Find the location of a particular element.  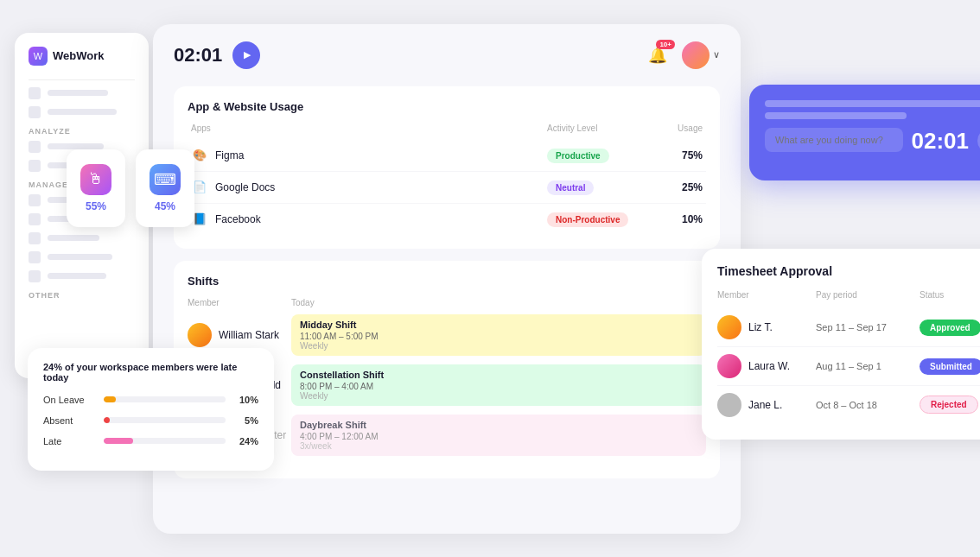

play-button is located at coordinates (246, 55).